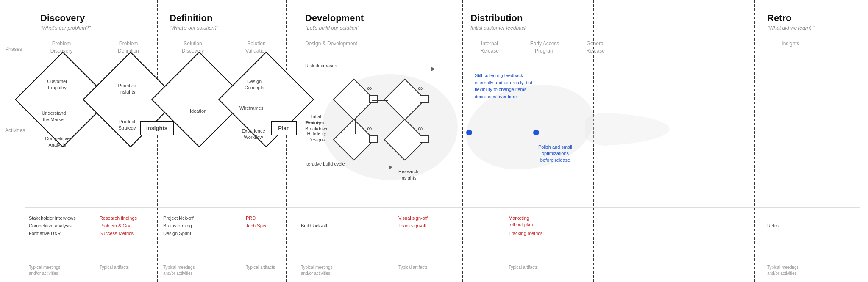 Image resolution: width=868 pixels, height=282 pixels. I want to click on disc-artifact-3: Success Metrics, so click(117, 234).